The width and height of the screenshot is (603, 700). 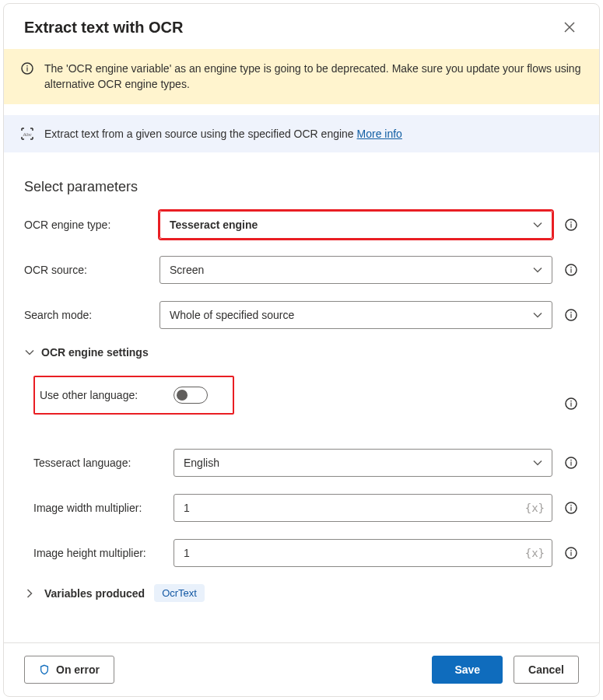 I want to click on height-multiplier-label: Image height multiplier:, so click(x=103, y=553).